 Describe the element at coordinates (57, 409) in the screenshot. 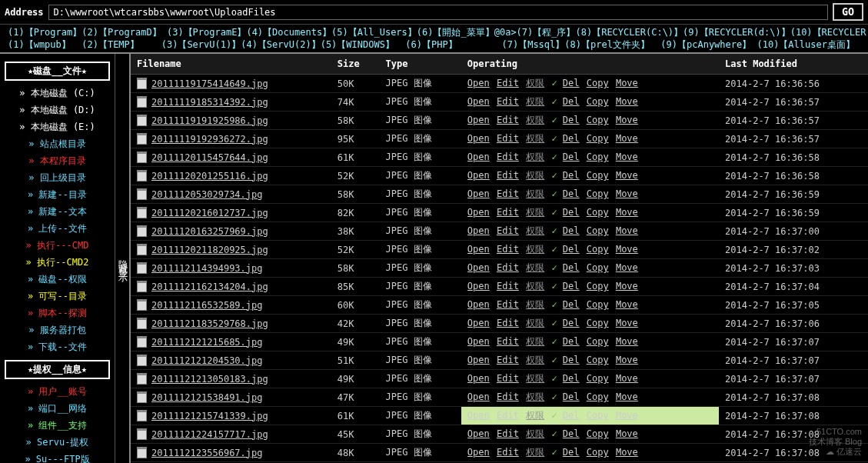

I see `sidebar-item: » 端口__网络` at that location.